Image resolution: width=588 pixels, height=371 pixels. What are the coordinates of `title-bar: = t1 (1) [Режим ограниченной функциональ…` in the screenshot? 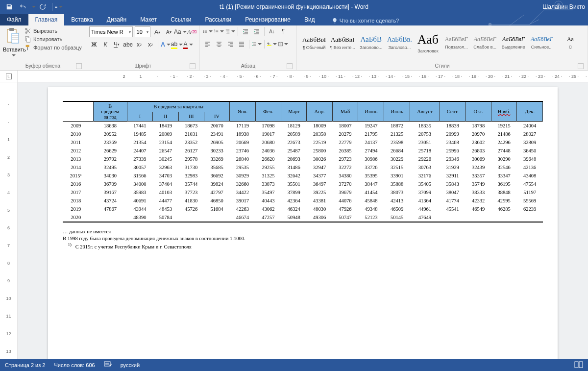 It's located at (294, 7).